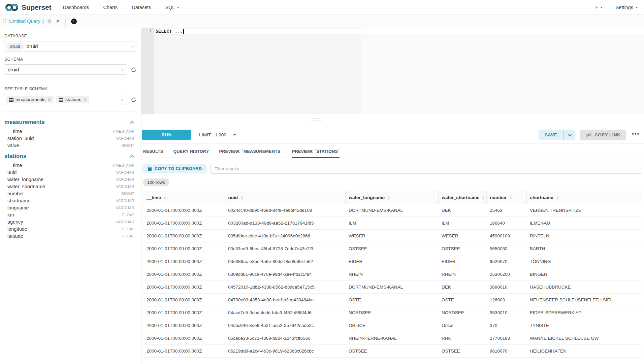  I want to click on table-row: 2000-01-01T00:00:00.000Z 04acd7e5-3cbc-4…, so click(393, 313).